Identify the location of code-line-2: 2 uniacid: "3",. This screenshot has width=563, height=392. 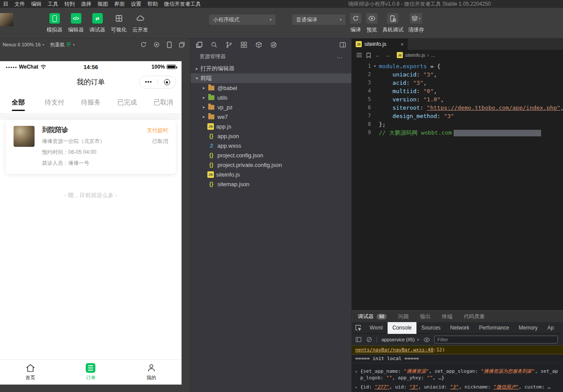
(458, 74).